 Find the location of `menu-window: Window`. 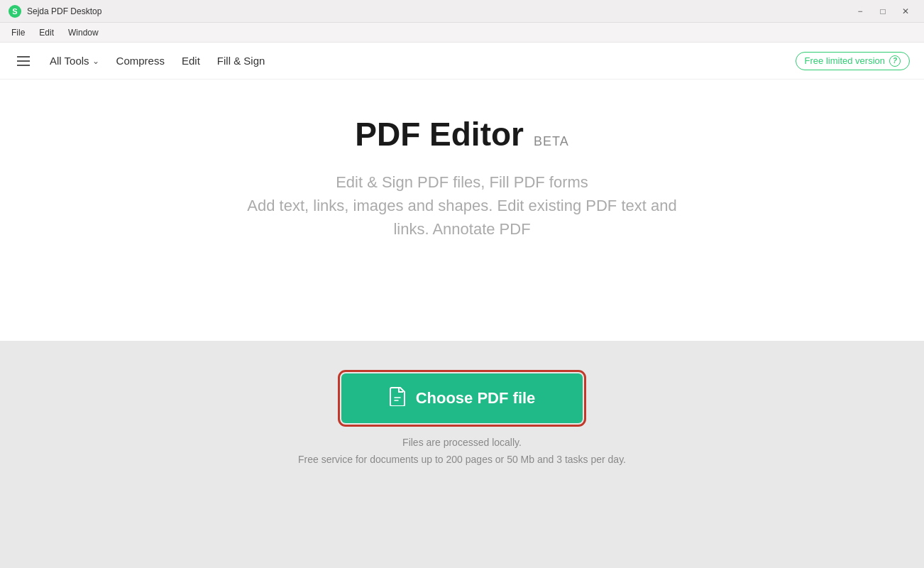

menu-window: Window is located at coordinates (84, 33).